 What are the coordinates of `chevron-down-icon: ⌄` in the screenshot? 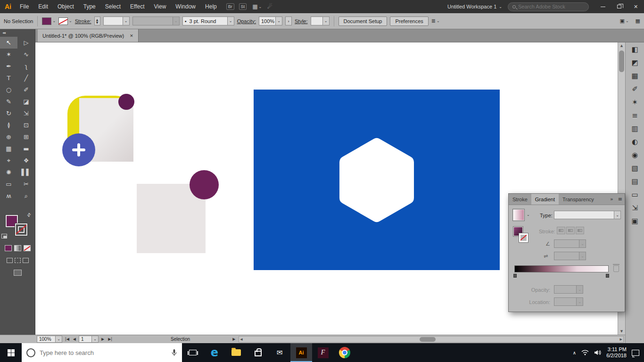 It's located at (528, 215).